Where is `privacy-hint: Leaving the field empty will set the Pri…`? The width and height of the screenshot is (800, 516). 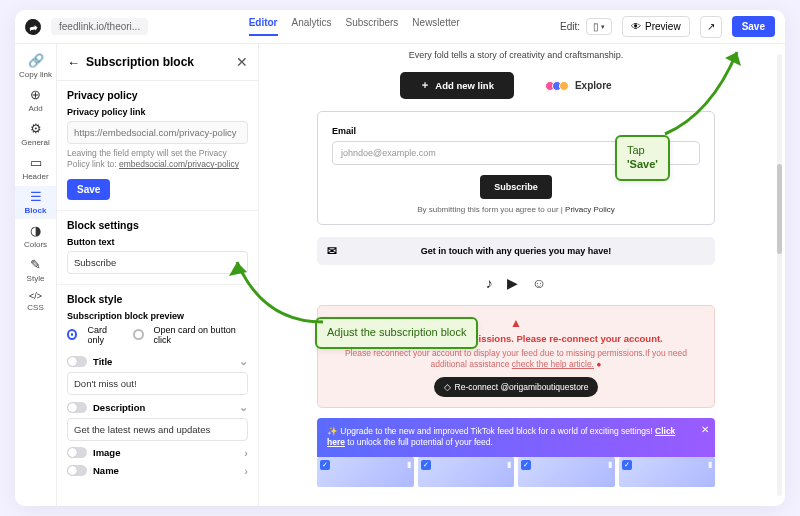
privacy-hint: Leaving the field empty will set the Pri… is located at coordinates (158, 160).